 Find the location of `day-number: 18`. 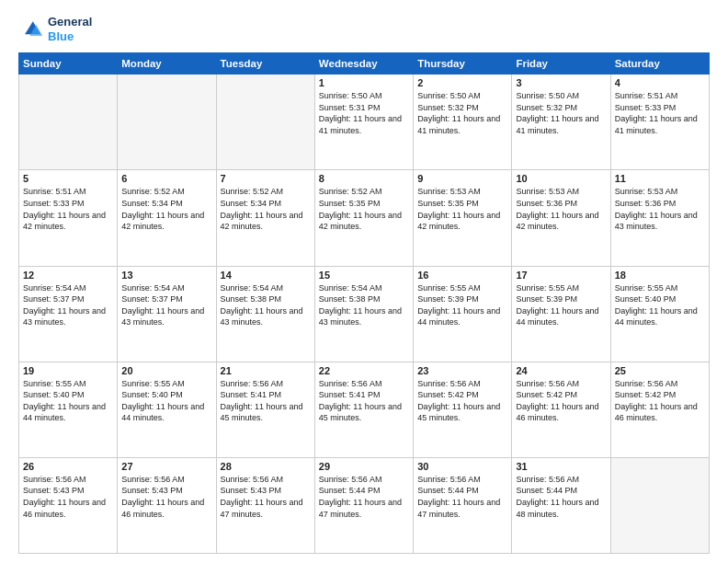

day-number: 18 is located at coordinates (660, 275).